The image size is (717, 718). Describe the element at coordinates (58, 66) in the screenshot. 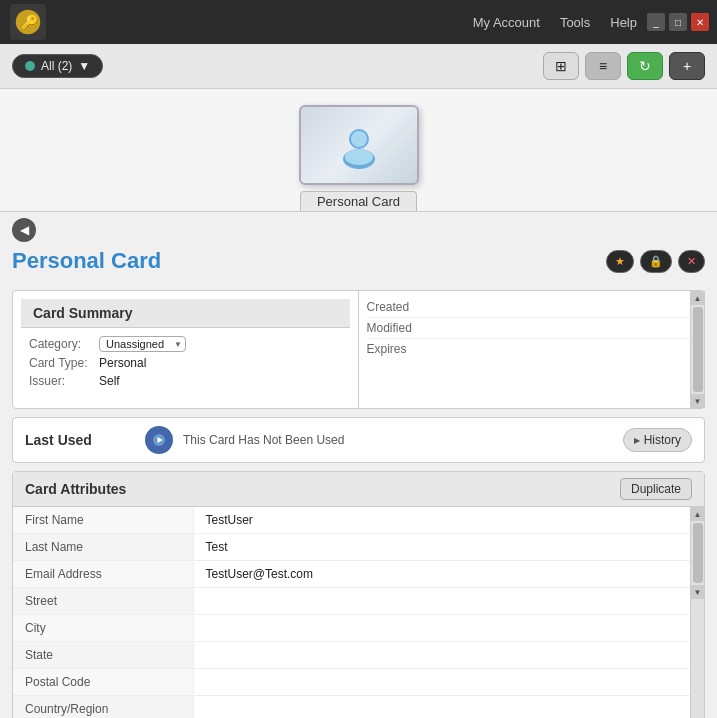

I see `category-dropdown: All (2) ▼` at that location.